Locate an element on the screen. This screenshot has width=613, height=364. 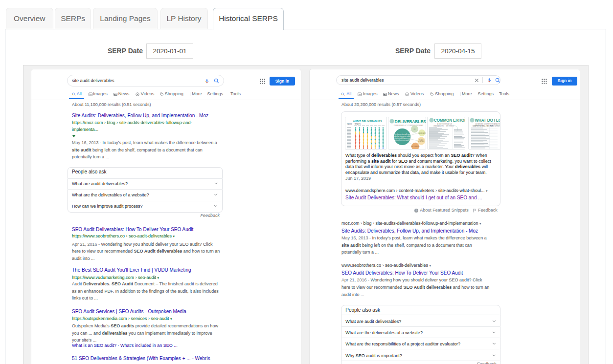
svg-text: DASHBOARD is located at coordinates (422, 133).